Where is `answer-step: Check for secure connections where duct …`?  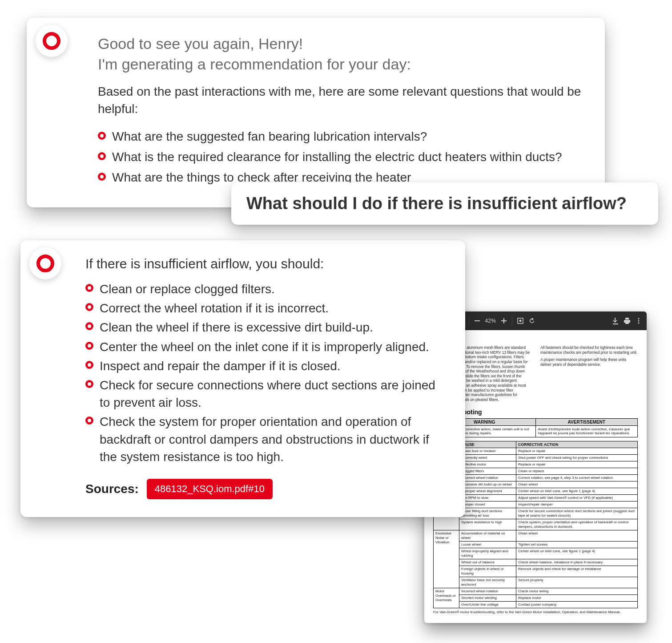 answer-step: Check for secure connections where duct … is located at coordinates (266, 394).